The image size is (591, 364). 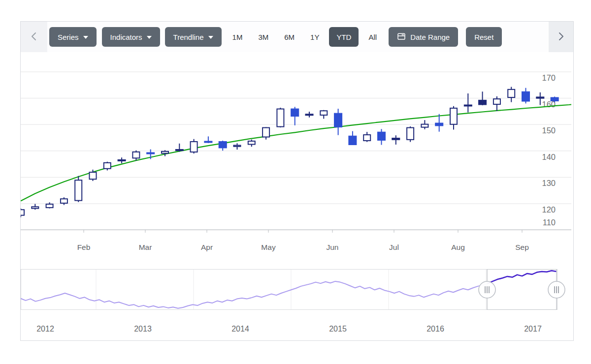 What do you see at coordinates (549, 157) in the screenshot?
I see `y-axis-label: 140` at bounding box center [549, 157].